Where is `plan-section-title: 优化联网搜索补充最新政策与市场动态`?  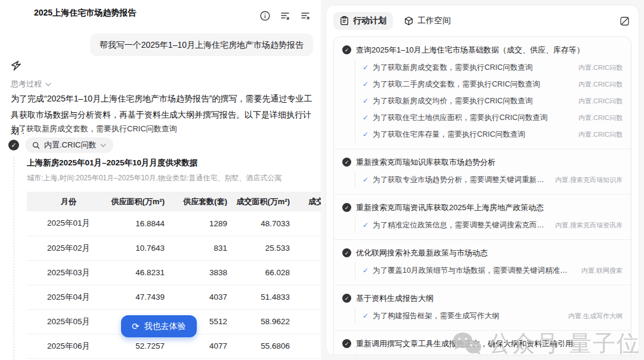
plan-section-title: 优化联网搜索补充最新政策与市场动态 is located at coordinates (422, 253).